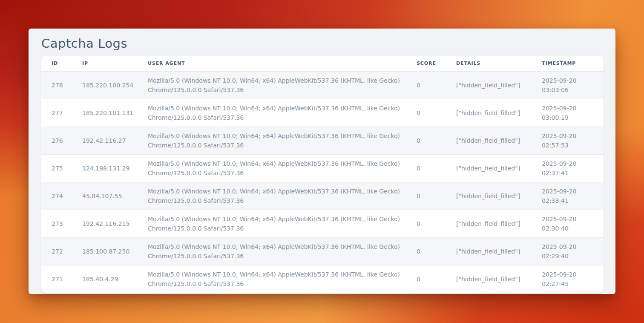 The width and height of the screenshot is (644, 323). I want to click on table-row: 272 185.100.87.250 Mozilla/5.0 (Windows …, so click(322, 251).